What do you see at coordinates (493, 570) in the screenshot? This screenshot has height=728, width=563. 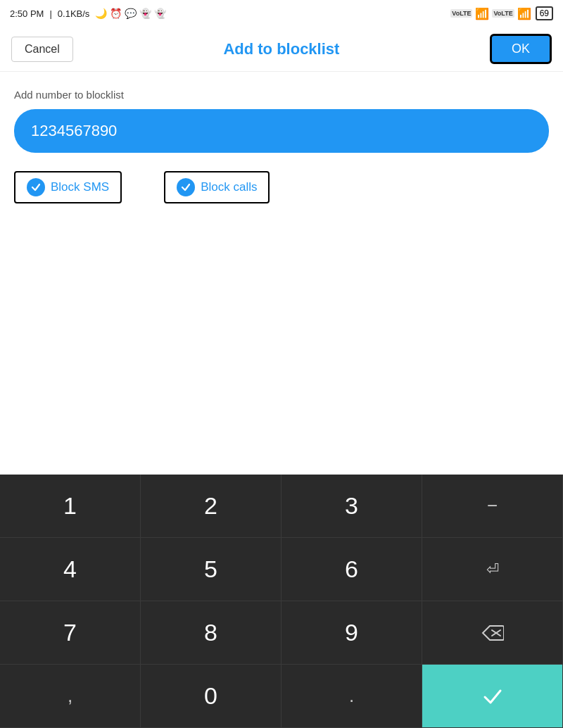 I see `key-return: ⏎` at bounding box center [493, 570].